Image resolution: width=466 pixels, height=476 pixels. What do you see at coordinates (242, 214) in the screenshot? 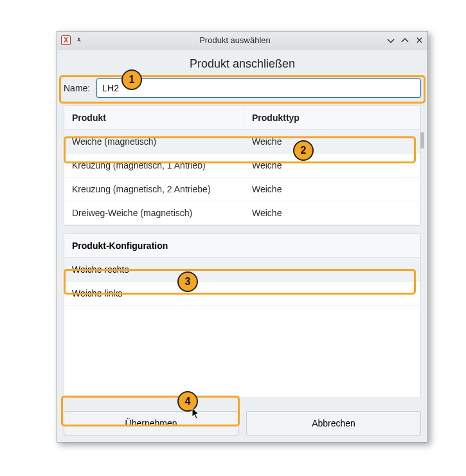
I see `table-row: Dreiweg-Weiche (magnetisch) Weiche` at bounding box center [242, 214].